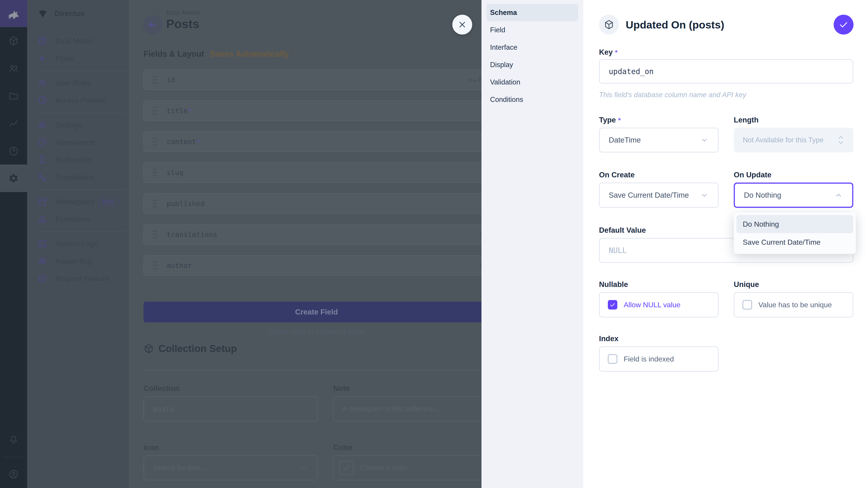 Image resolution: width=868 pixels, height=488 pixels. Describe the element at coordinates (78, 219) in the screenshot. I see `sidebar-item-extensions: Extensions` at that location.